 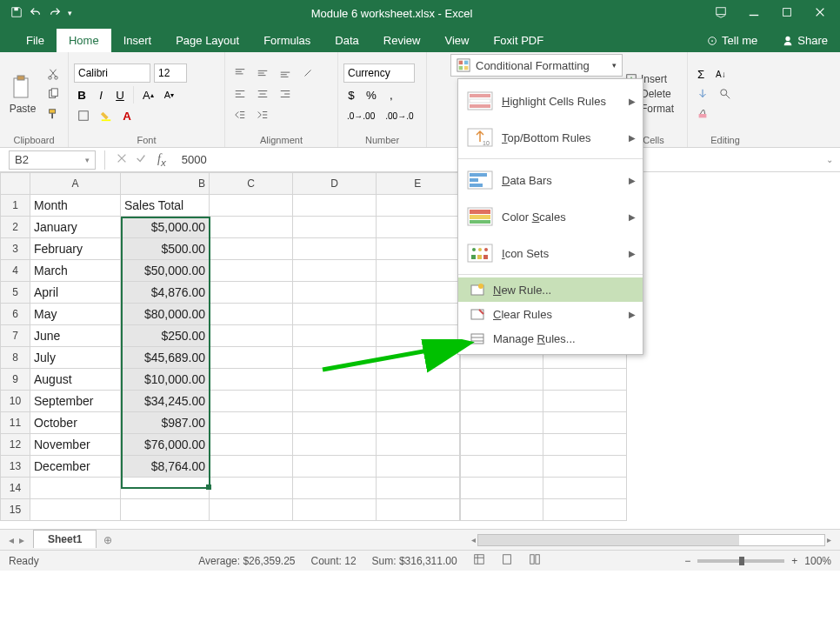 I want to click on row-header-4: 4, so click(x=16, y=271).